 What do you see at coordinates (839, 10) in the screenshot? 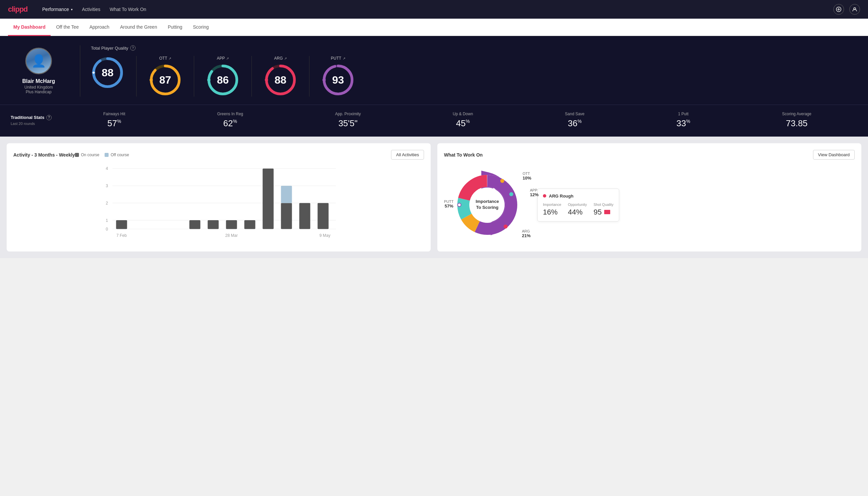
I see `add-button` at bounding box center [839, 10].